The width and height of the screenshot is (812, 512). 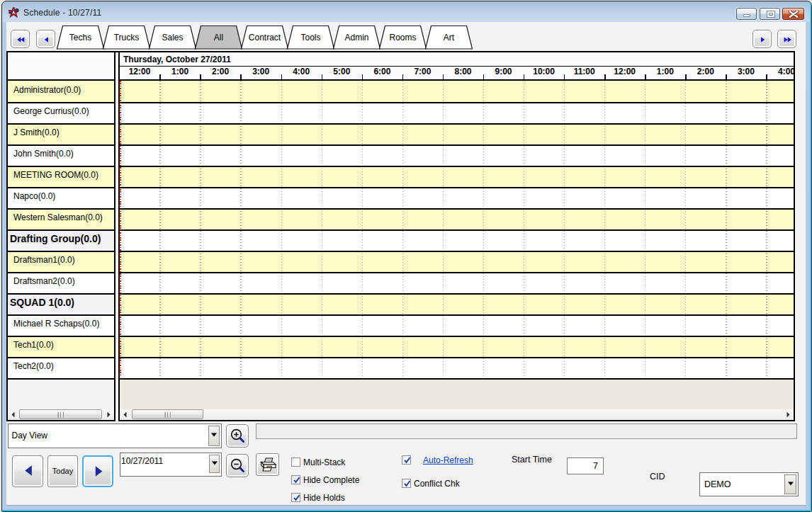 I want to click on svg-text: Rooms, so click(x=402, y=38).